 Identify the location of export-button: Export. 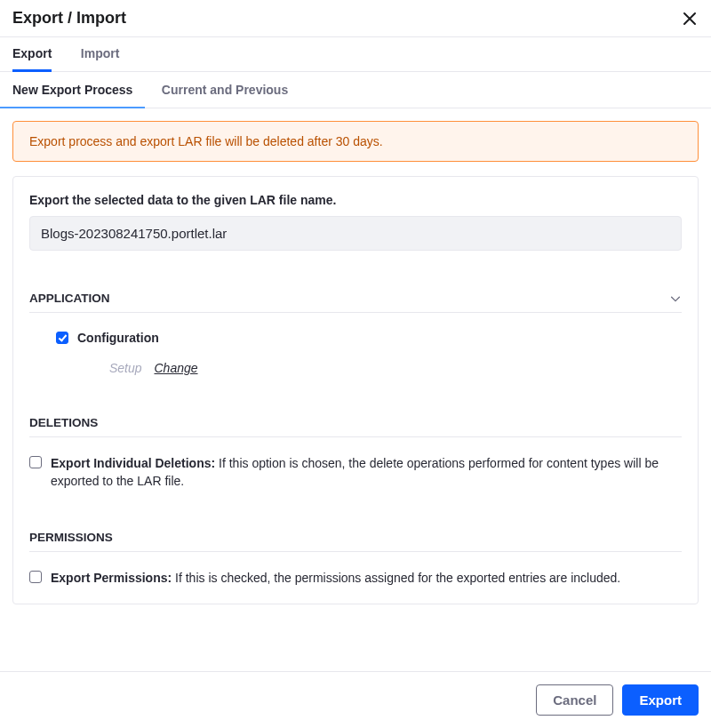
(660, 700).